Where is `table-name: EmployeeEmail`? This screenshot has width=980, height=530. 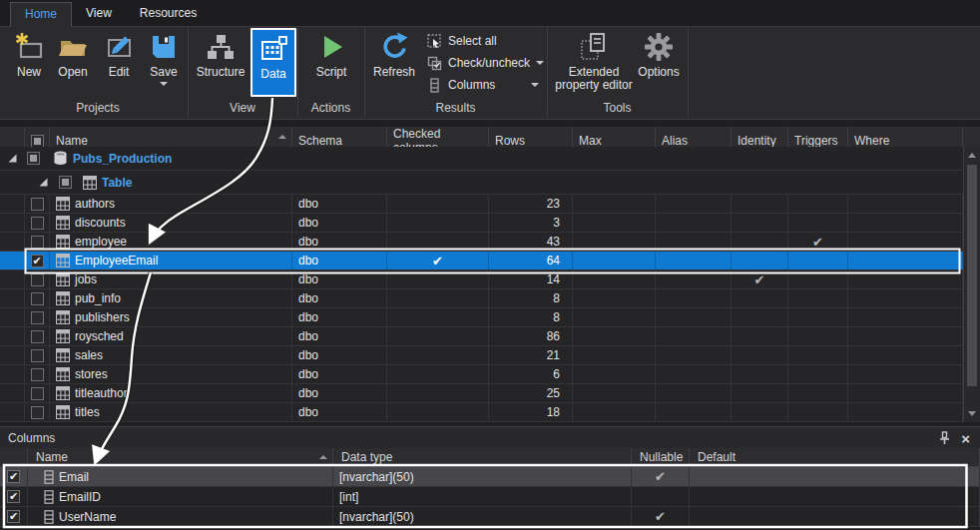
table-name: EmployeeEmail is located at coordinates (116, 261).